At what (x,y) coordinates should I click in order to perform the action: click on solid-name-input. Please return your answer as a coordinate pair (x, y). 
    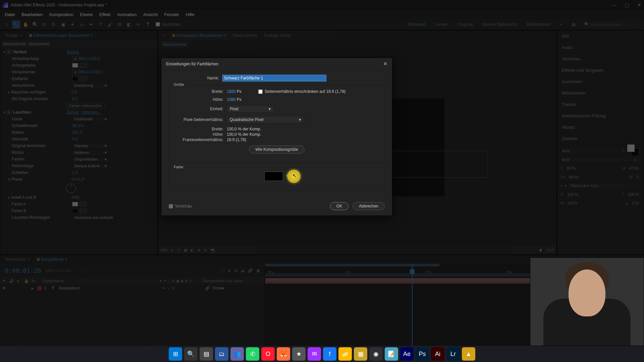
    Looking at the image, I should click on (274, 78).